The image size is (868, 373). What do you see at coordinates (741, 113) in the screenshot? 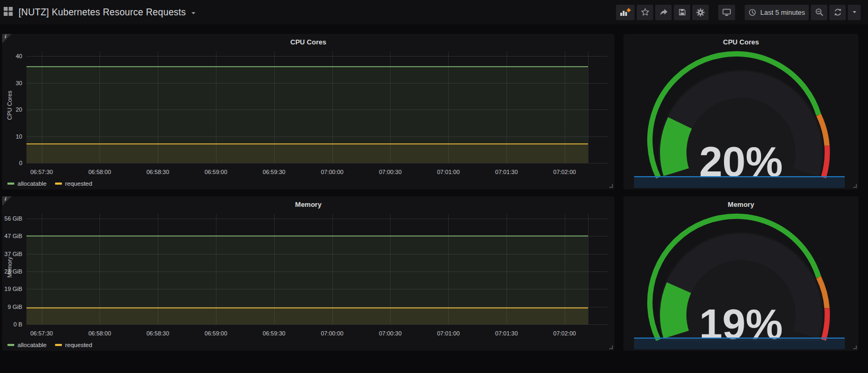
I see `gauge: 20%` at bounding box center [741, 113].